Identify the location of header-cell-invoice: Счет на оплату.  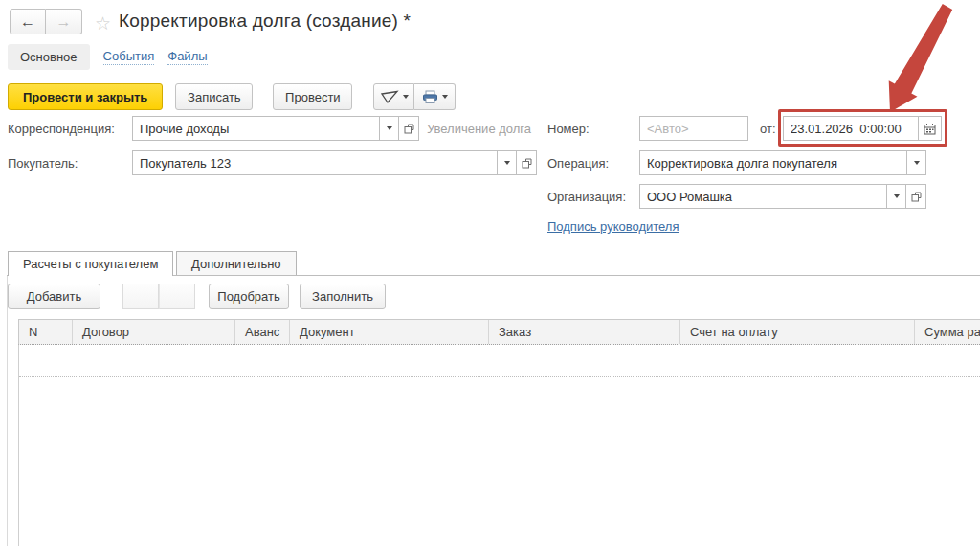
(798, 331).